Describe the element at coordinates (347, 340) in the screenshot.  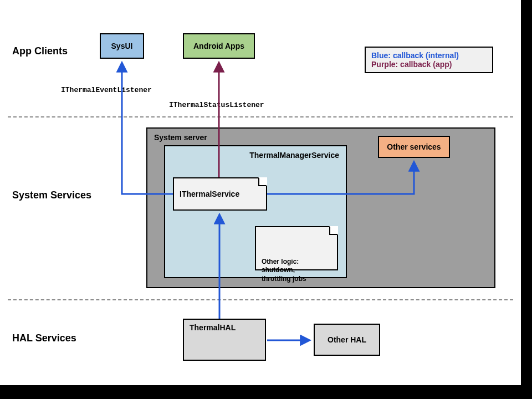
I see `box-other-hal: Other HAL` at that location.